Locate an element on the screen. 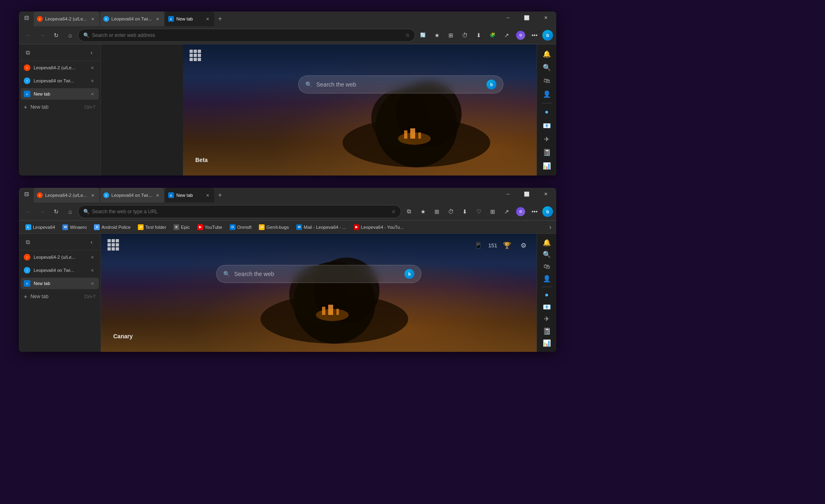 The image size is (825, 504). top-address-input is located at coordinates (247, 35).